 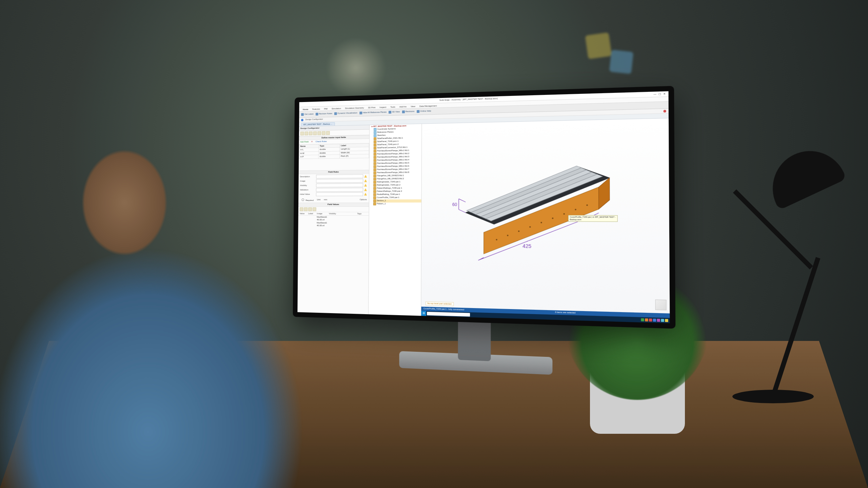 What do you see at coordinates (394, 112) in the screenshot?
I see `ribbon-command: 3D View` at bounding box center [394, 112].